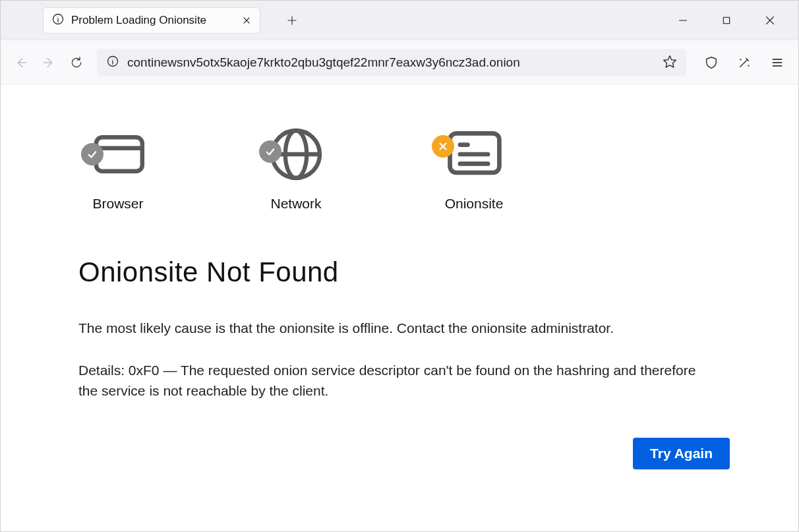 Image resolution: width=799 pixels, height=532 pixels. I want to click on error-description: The most likely cause is that the onions…, so click(395, 328).